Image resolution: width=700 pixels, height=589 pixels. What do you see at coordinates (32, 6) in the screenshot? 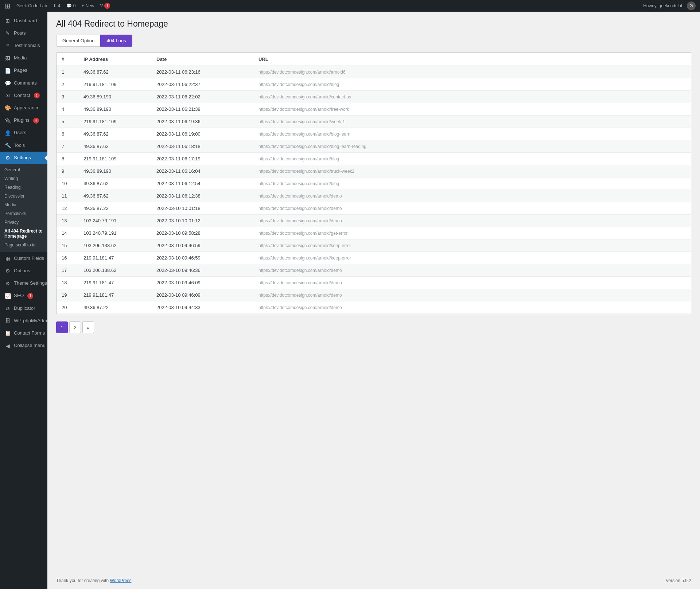
I see `adminbar-site: Geek Code Lab` at bounding box center [32, 6].